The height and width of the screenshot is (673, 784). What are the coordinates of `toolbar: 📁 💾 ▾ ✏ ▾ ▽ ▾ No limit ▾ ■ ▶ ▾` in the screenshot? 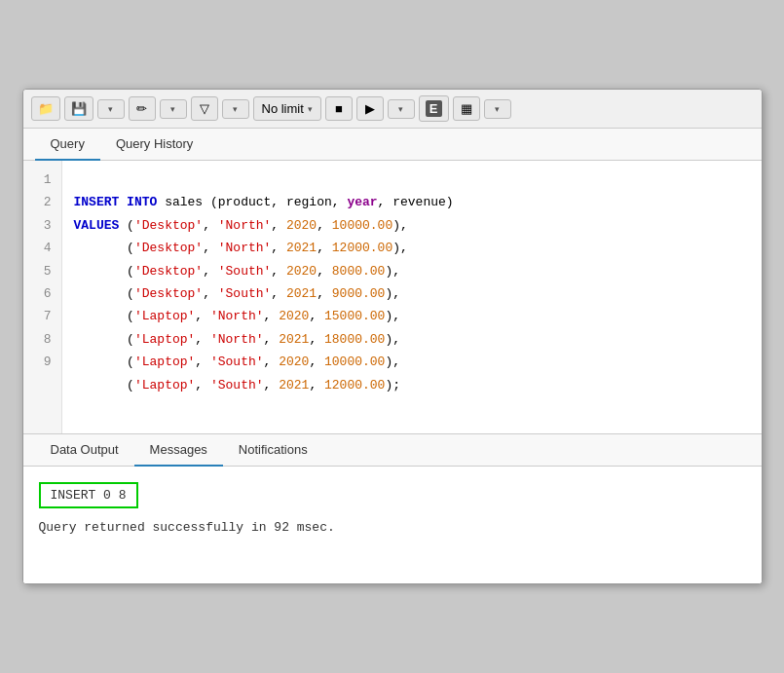 It's located at (392, 109).